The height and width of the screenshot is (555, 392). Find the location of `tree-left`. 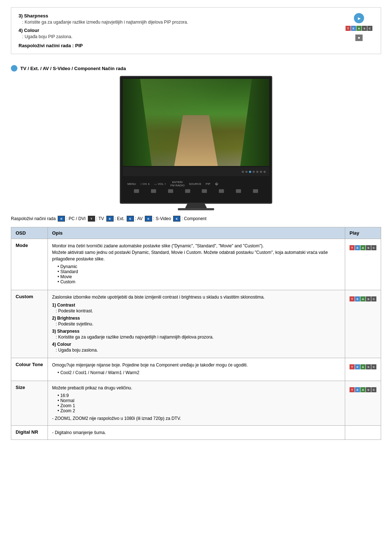

tree-left is located at coordinates (137, 122).